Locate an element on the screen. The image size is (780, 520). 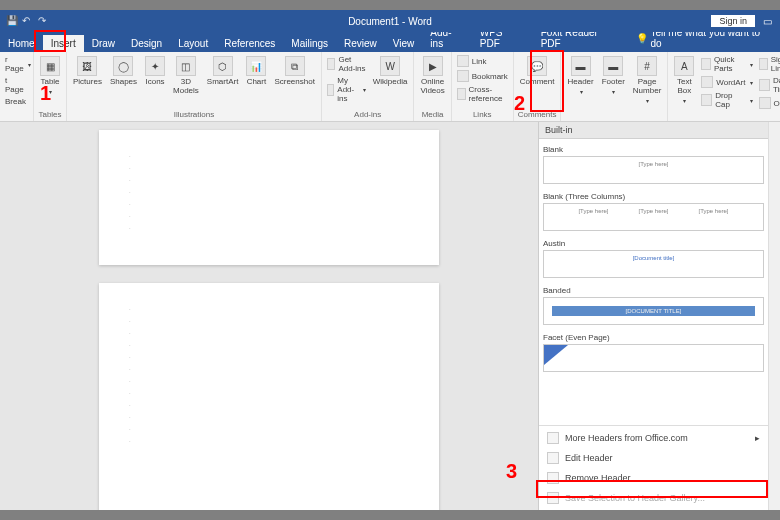
tab-view: View is located at coordinates (404, 44).